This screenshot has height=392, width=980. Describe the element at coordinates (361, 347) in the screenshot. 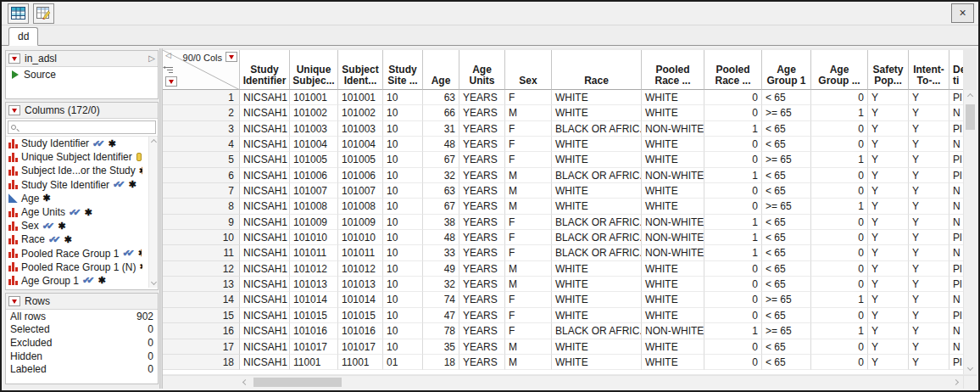

I see `data-cell: 101017` at that location.